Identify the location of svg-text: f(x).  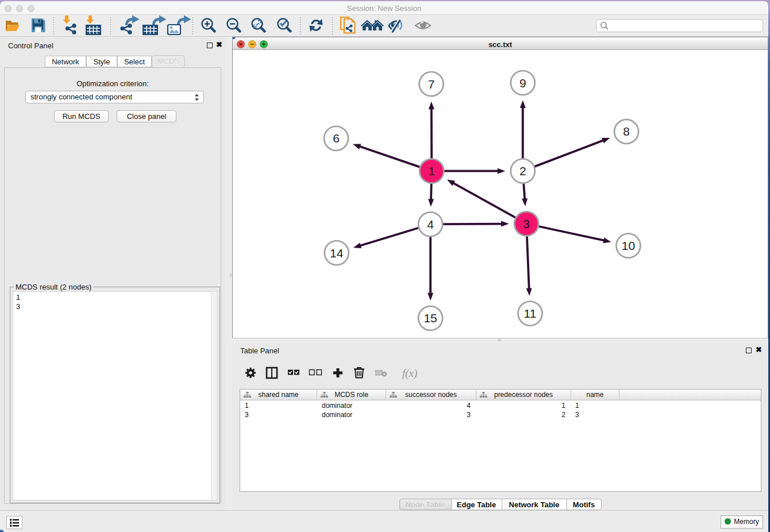
(410, 373).